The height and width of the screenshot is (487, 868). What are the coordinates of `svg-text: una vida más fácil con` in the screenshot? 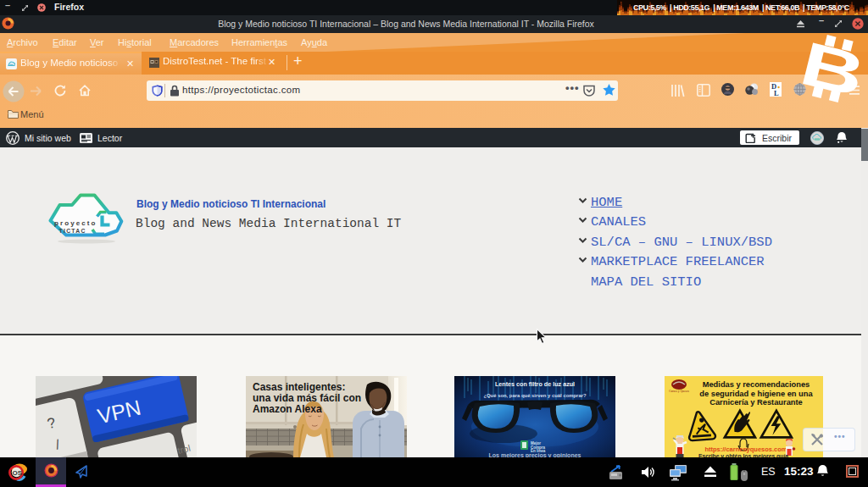 It's located at (307, 398).